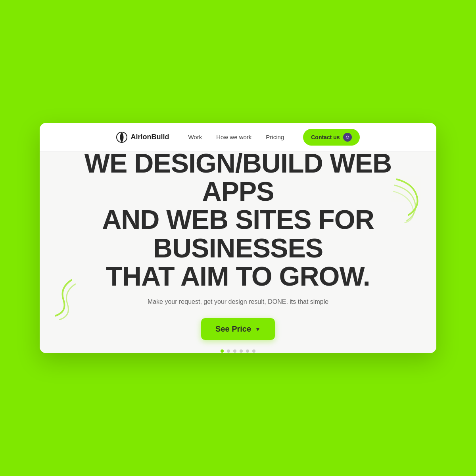 The width and height of the screenshot is (476, 476). What do you see at coordinates (143, 137) in the screenshot?
I see `logo: AirionBuild` at bounding box center [143, 137].